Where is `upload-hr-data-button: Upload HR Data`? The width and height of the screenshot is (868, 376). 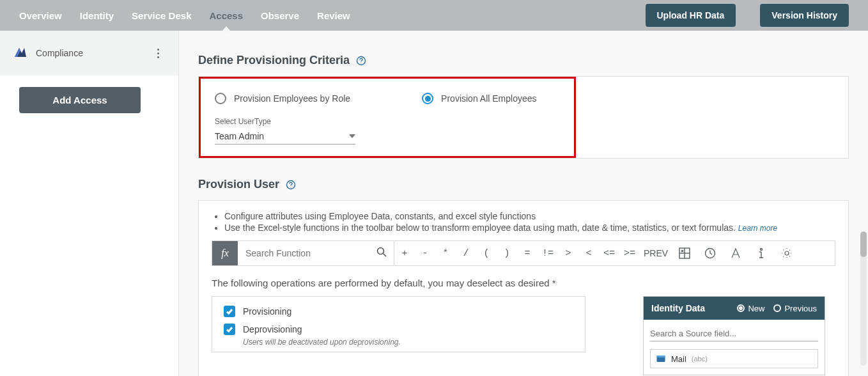 upload-hr-data-button: Upload HR Data is located at coordinates (691, 15).